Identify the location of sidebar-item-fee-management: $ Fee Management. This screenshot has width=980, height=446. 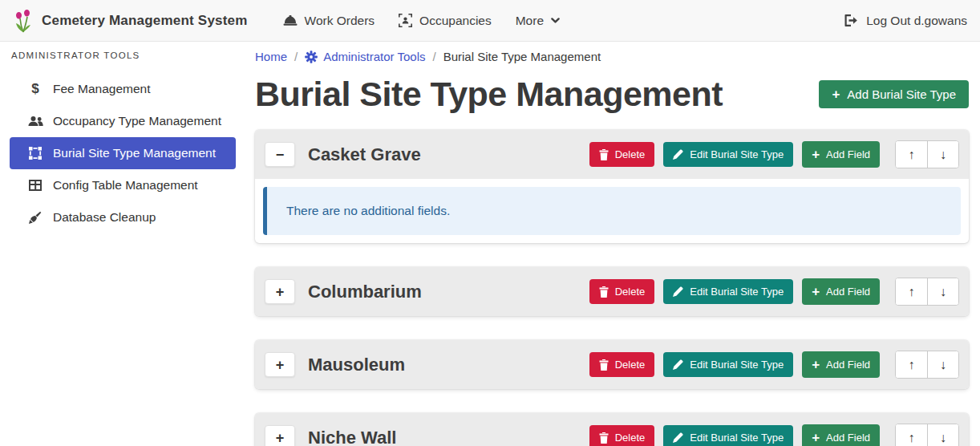
(123, 89).